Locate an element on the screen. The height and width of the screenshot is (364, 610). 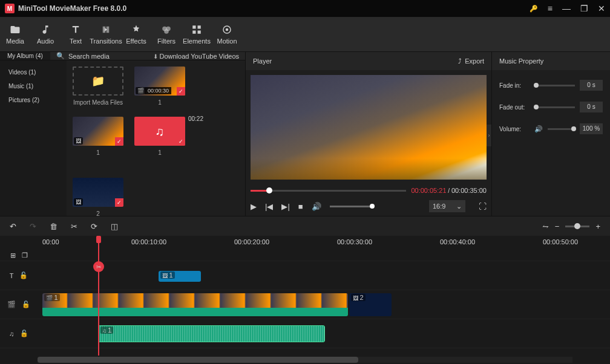
maximize-button: ❐ is located at coordinates (585, 8).